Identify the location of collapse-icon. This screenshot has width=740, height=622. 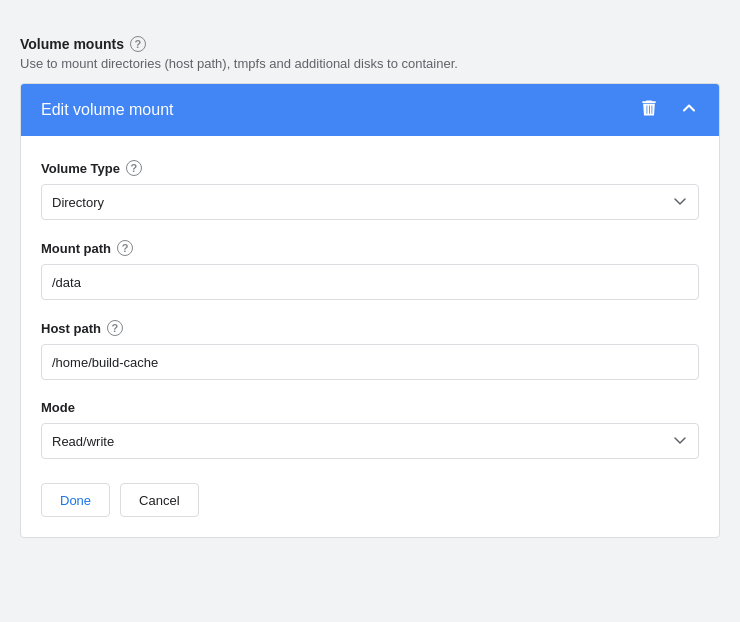
(689, 110).